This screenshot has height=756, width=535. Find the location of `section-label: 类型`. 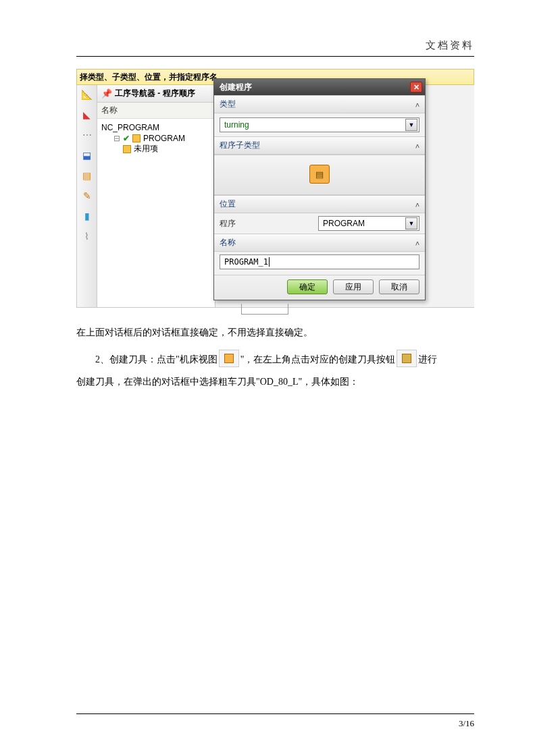

section-label: 类型 is located at coordinates (228, 104).